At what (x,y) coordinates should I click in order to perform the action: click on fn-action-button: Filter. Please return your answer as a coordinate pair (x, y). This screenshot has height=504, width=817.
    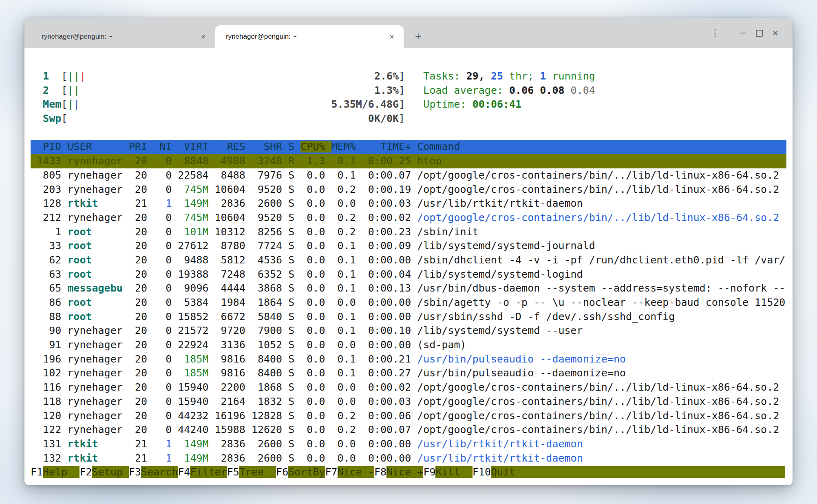
    Looking at the image, I should click on (208, 472).